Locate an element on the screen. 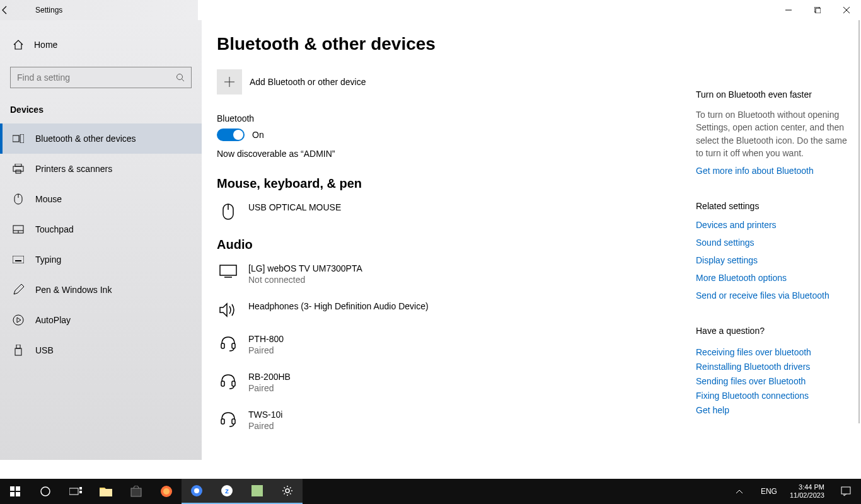 Image resolution: width=861 pixels, height=504 pixels. search-icon is located at coordinates (180, 77).